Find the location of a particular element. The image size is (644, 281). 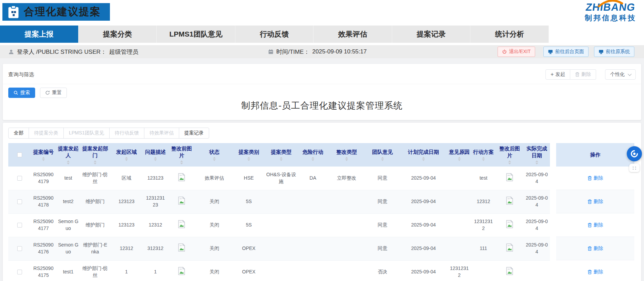

cell-rect_type: 立即整改 is located at coordinates (347, 178).